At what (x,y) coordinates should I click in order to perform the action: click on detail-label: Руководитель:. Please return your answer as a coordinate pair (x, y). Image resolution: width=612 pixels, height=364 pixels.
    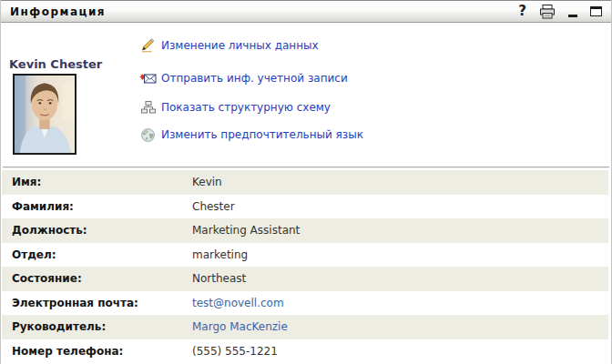
    Looking at the image, I should click on (102, 327).